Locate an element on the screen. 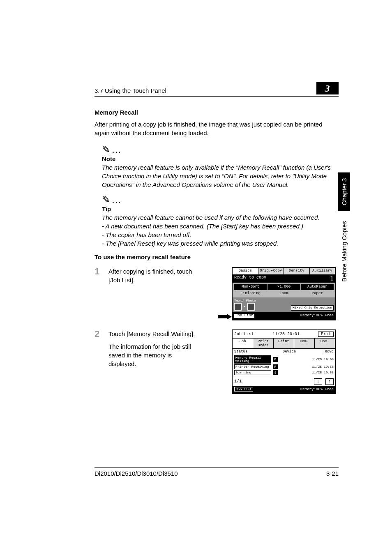 The image size is (392, 555). tab-print-order: Print Order is located at coordinates (263, 343).